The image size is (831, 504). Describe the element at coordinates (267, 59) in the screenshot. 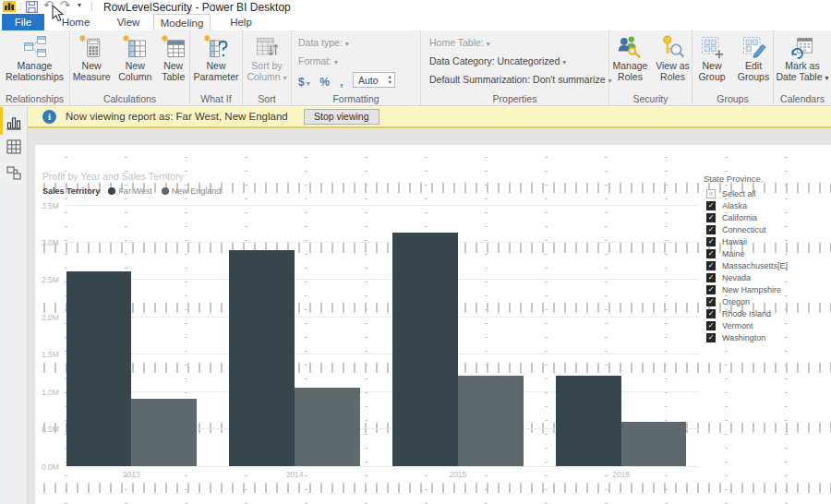

I see `sort-by-column-button: Sort by Column ▾` at that location.